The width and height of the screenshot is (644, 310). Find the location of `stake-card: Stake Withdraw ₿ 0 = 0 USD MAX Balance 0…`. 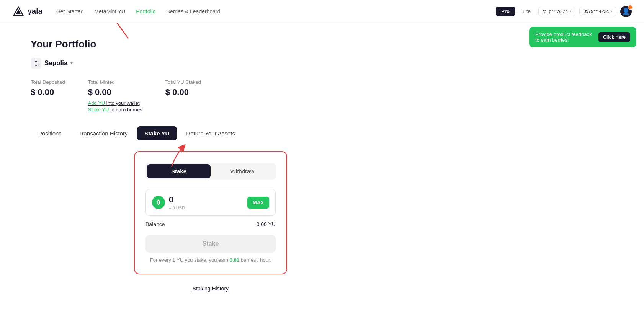

stake-card: Stake Withdraw ₿ 0 = 0 USD MAX Balance 0… is located at coordinates (211, 213).